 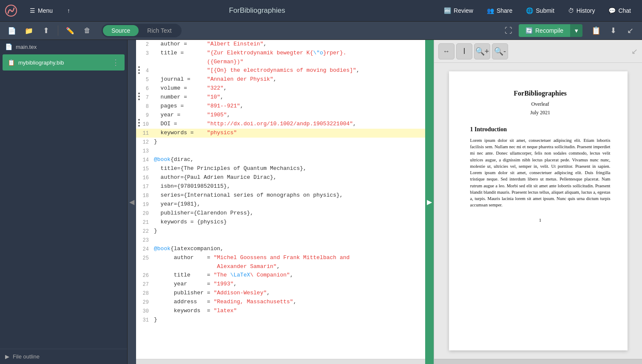 I want to click on bib-file-icon: 📋, so click(x=11, y=62).